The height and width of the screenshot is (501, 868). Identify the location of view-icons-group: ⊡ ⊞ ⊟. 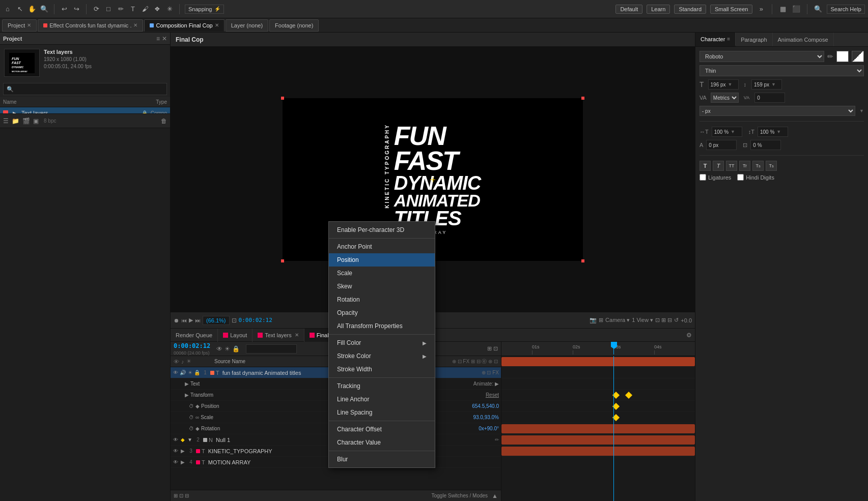
(664, 320).